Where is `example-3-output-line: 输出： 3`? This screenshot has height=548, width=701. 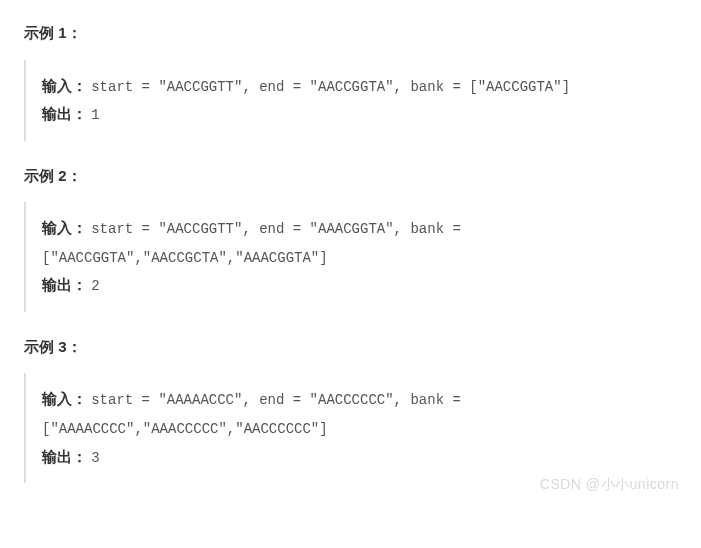 example-3-output-line: 输出： 3 is located at coordinates (360, 458).